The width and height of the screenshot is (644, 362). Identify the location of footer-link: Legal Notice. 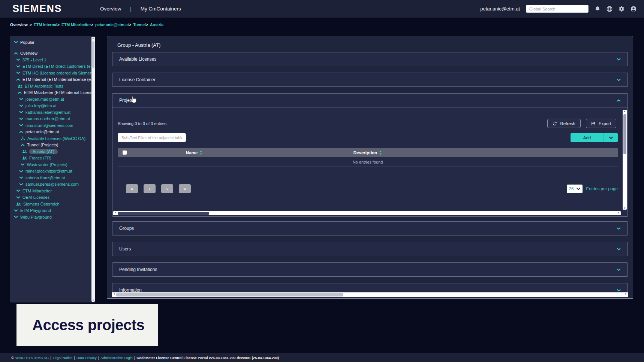
(63, 358).